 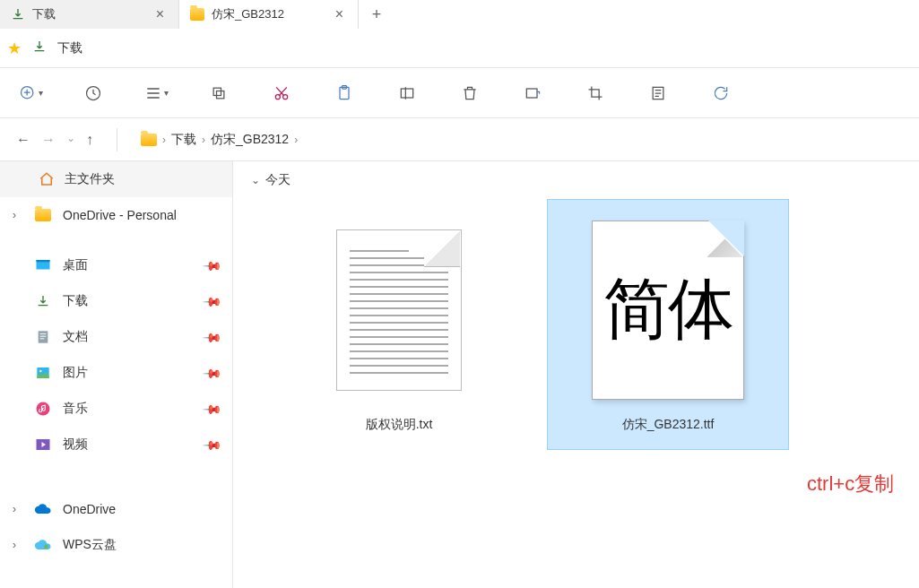 What do you see at coordinates (117, 545) in the screenshot?
I see `sidebar-item-wps-cloud: › WPS云盘` at bounding box center [117, 545].